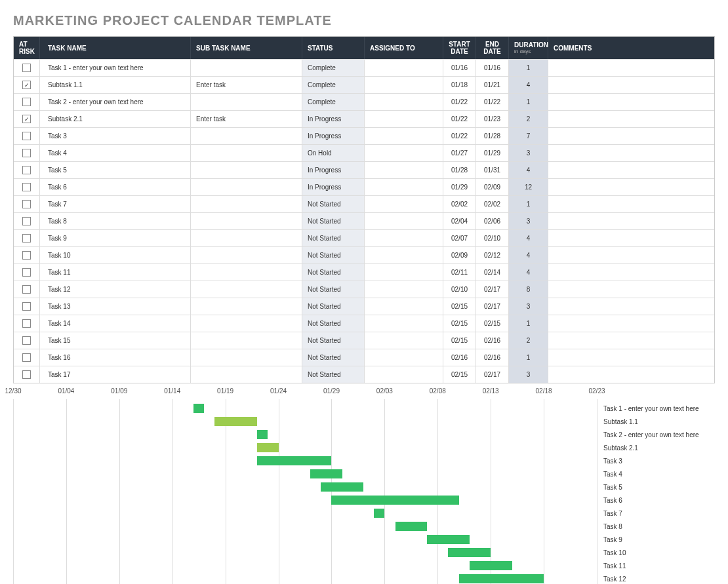 The image size is (728, 584). Describe the element at coordinates (493, 204) in the screenshot. I see `end-date-cell: 02/02` at that location.